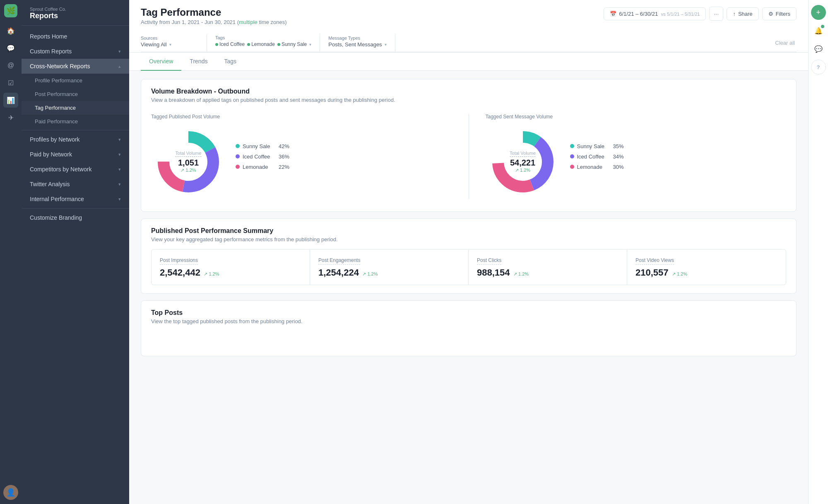 This screenshot has width=828, height=504. I want to click on date-range-button: 📅 6/1/21 – 6/30/21 vs 5/1/21 – 5/31/21, so click(655, 14).